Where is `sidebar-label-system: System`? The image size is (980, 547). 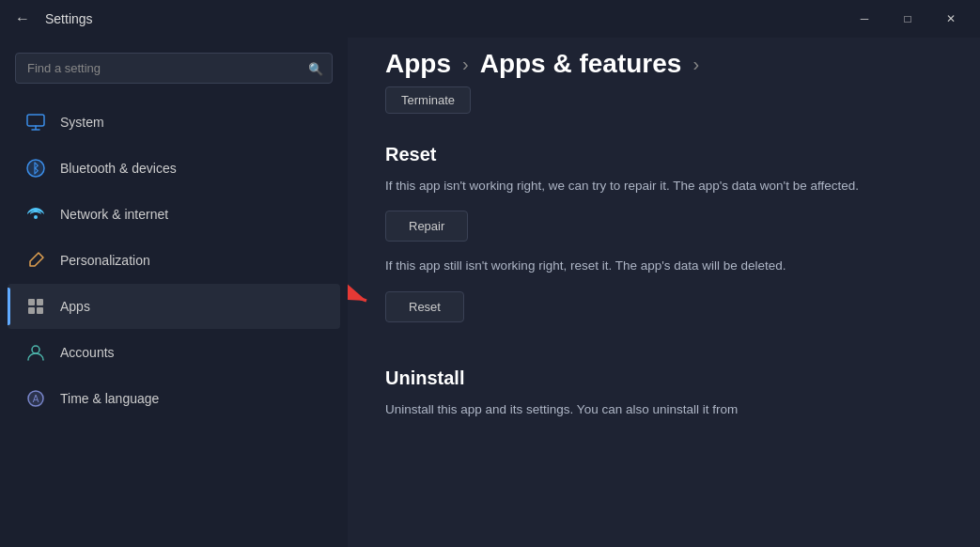 sidebar-label-system: System is located at coordinates (83, 122).